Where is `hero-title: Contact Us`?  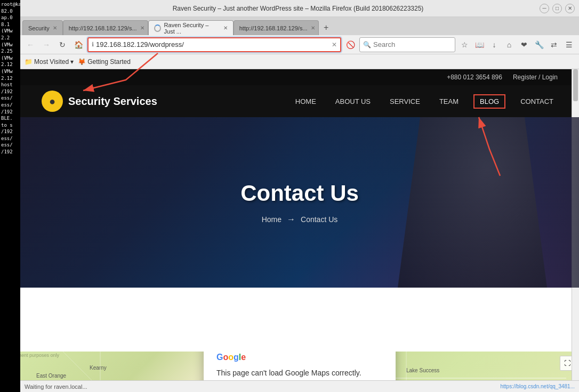
hero-title: Contact Us is located at coordinates (300, 193).